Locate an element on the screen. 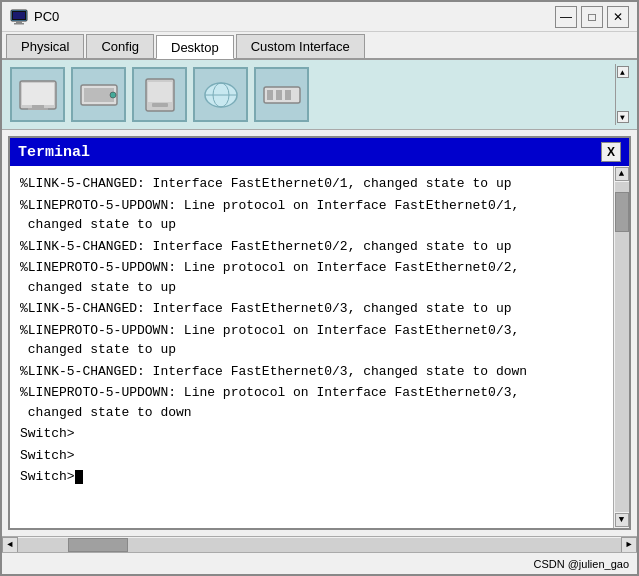 Image resolution: width=639 pixels, height=576 pixels. maximize-button: □ is located at coordinates (592, 17).